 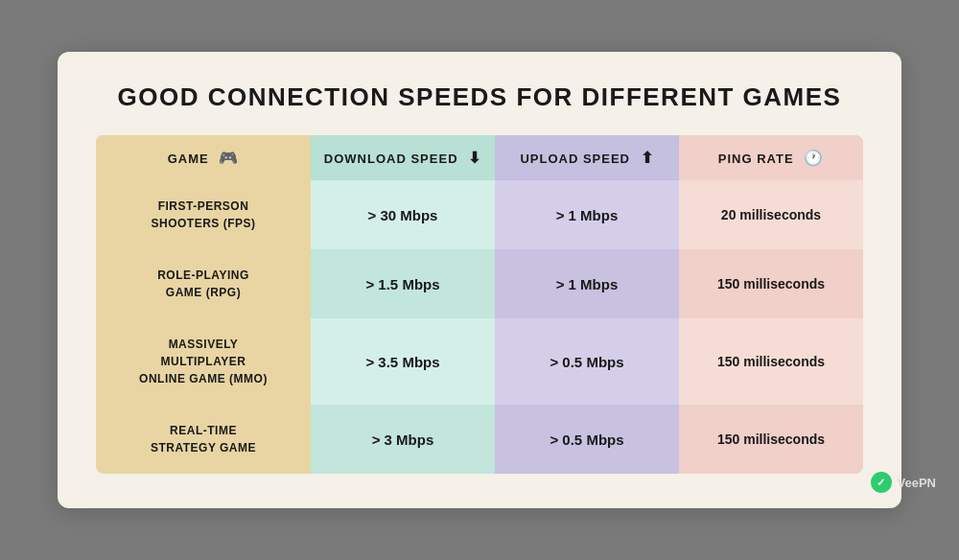 What do you see at coordinates (480, 284) in the screenshot?
I see `table-row: ROLE-PLAYINGGAME (RPG)> 1.5 Mbps> 1 Mbps…` at bounding box center [480, 284].